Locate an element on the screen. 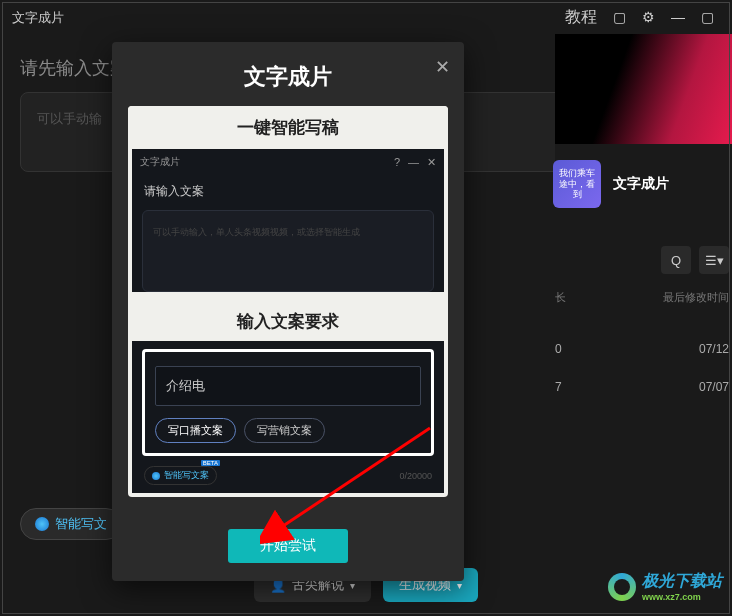 The height and width of the screenshot is (616, 732). modal-header: 文字成片 ✕ is located at coordinates (288, 74).